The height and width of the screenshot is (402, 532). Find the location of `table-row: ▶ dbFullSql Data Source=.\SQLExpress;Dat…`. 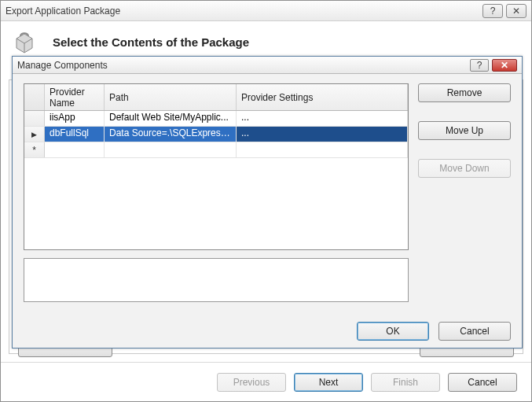

table-row: ▶ dbFullSql Data Source=.\SQLExpress;Dat… is located at coordinates (216, 135).